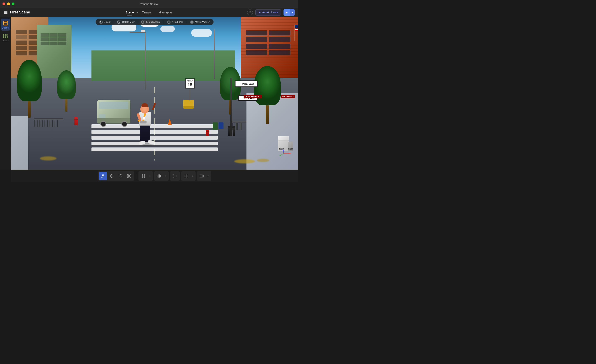  I want to click on fence-left, so click(49, 123).